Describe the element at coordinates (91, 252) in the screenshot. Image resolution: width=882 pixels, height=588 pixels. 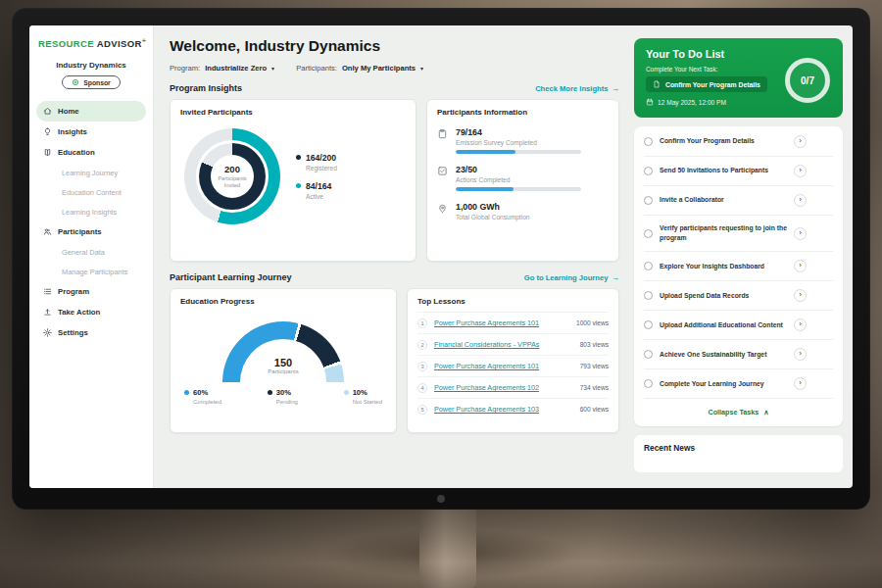
I see `sidebar-item-general-data: General Data` at that location.